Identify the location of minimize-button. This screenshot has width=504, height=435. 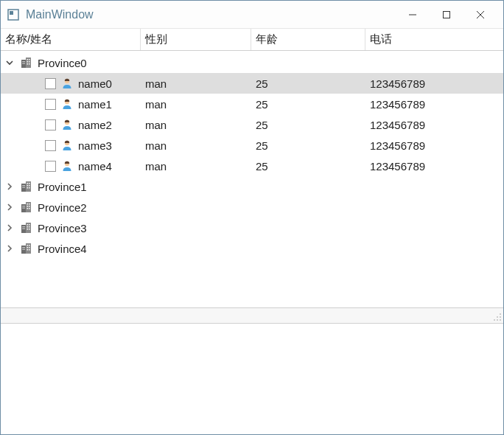
(413, 15).